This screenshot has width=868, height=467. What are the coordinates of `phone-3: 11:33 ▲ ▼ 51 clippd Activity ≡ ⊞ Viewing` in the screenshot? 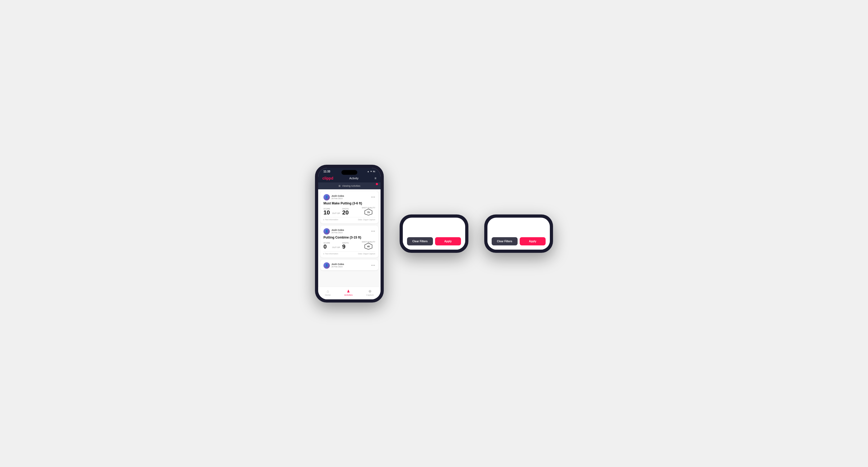 It's located at (519, 234).